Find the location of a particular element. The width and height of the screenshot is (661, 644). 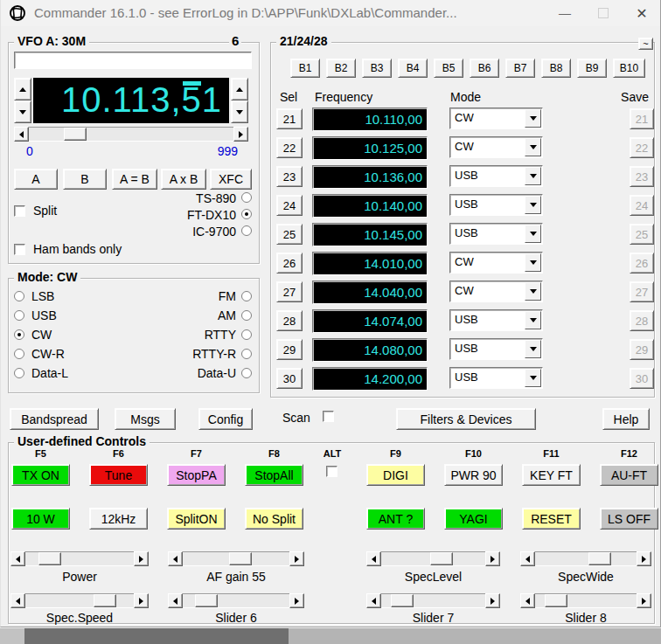

a-equals-b-button: A = B is located at coordinates (135, 179).